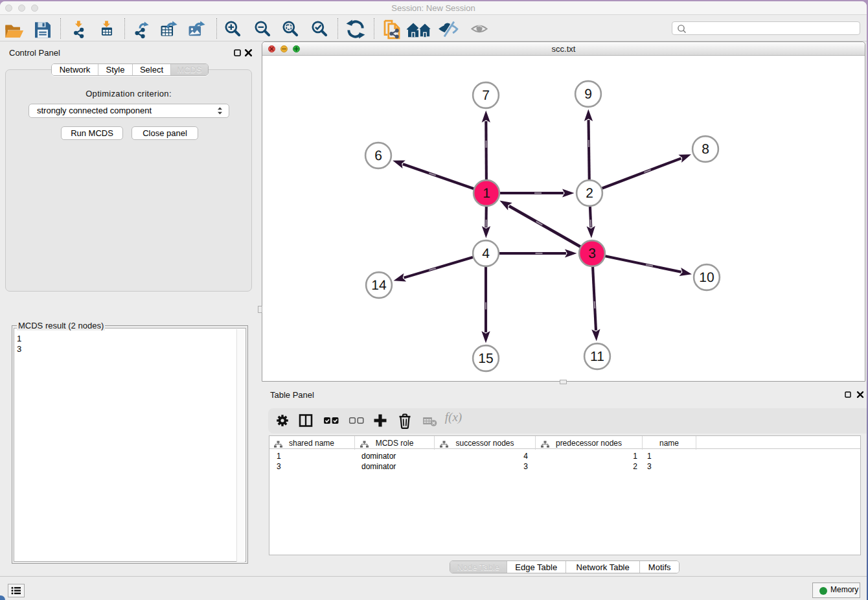 Image resolution: width=868 pixels, height=600 pixels. What do you see at coordinates (706, 277) in the screenshot?
I see `svg-text: 10` at bounding box center [706, 277].